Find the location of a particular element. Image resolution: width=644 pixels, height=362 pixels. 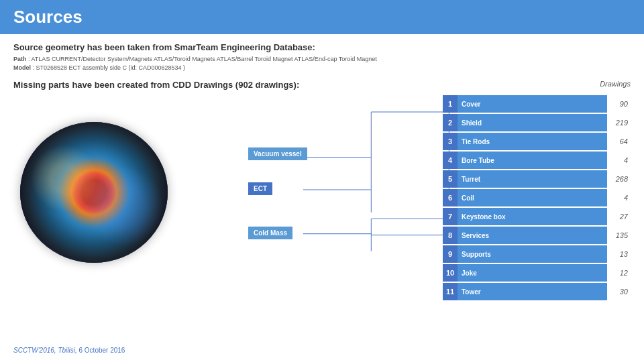

row-number: 4 is located at coordinates (450, 160).